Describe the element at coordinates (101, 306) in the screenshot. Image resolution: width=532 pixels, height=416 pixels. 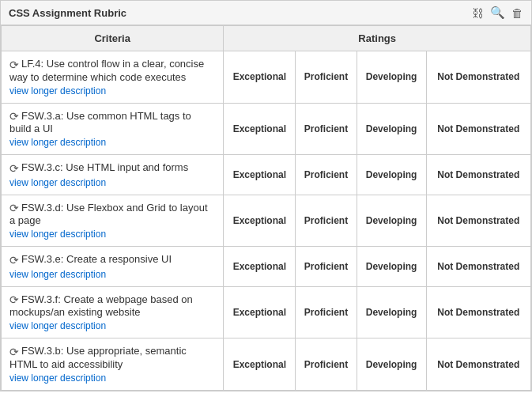
I see `criteria-title: FSW.3.f: Create a webpage based on mocku…` at that location.